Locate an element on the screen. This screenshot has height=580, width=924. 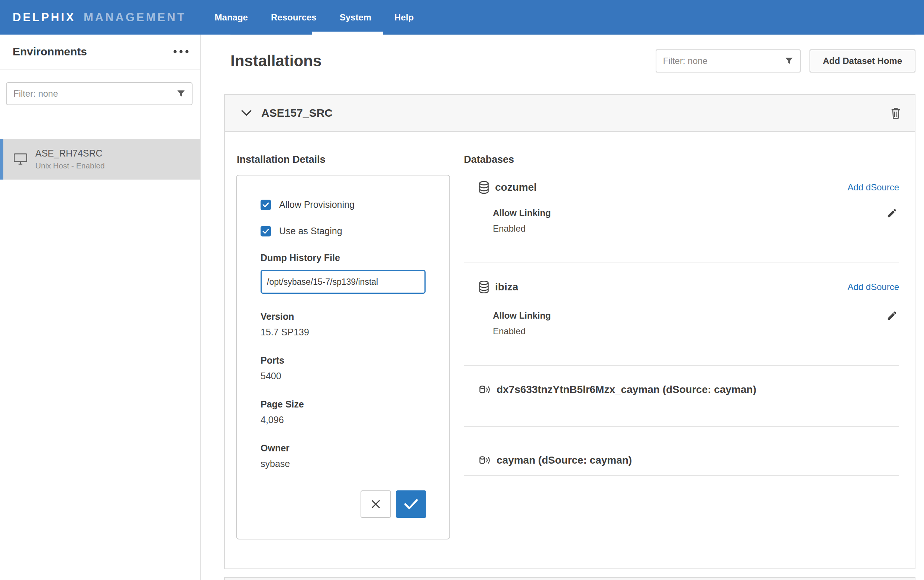
ports-value: 5400 is located at coordinates (343, 376).